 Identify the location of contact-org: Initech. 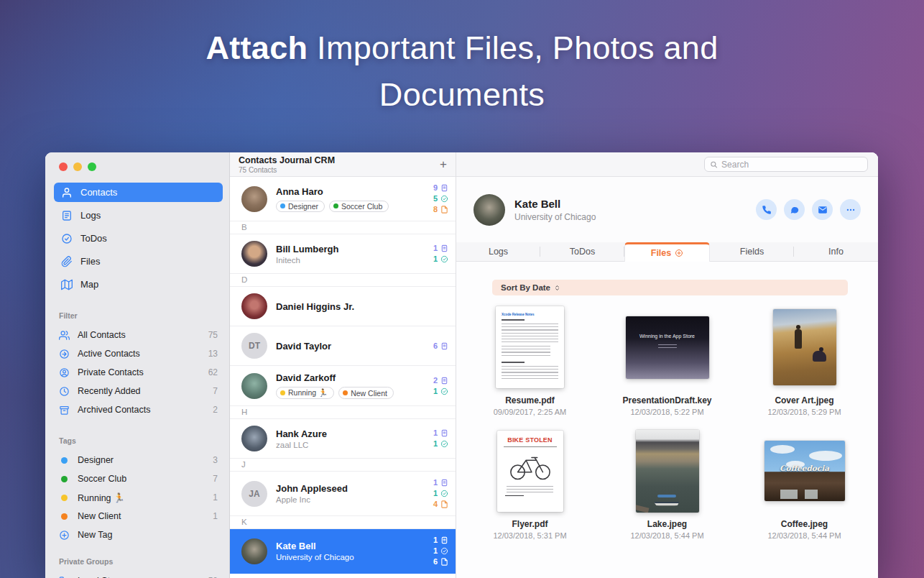
(308, 260).